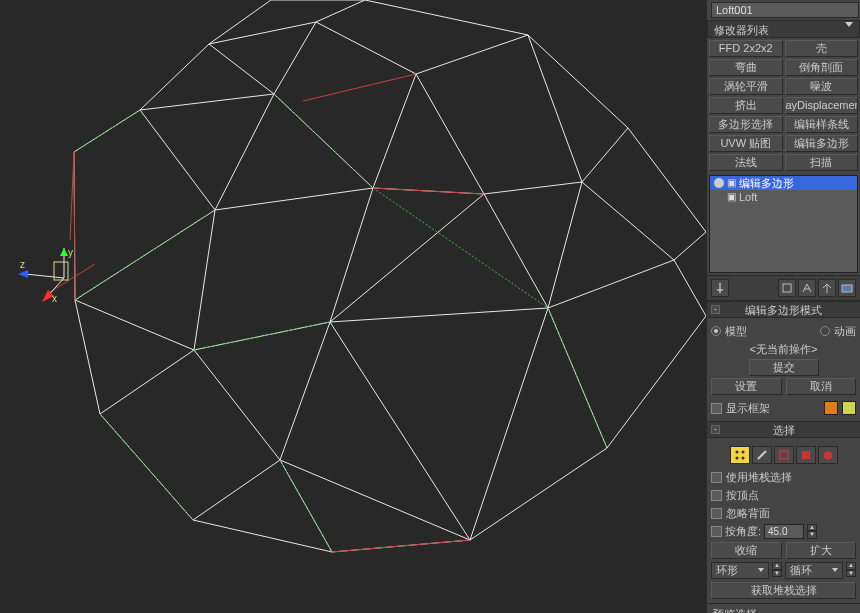  I want to click on loop-spinner: ▲▼, so click(851, 570).